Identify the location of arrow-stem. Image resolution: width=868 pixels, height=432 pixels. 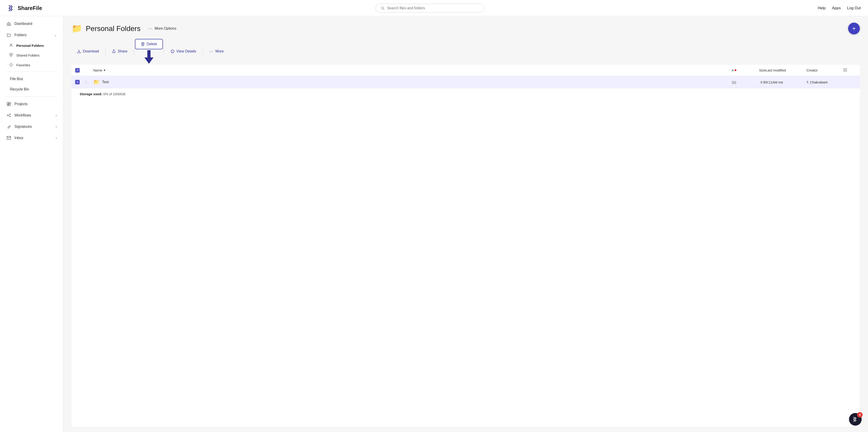
(149, 54).